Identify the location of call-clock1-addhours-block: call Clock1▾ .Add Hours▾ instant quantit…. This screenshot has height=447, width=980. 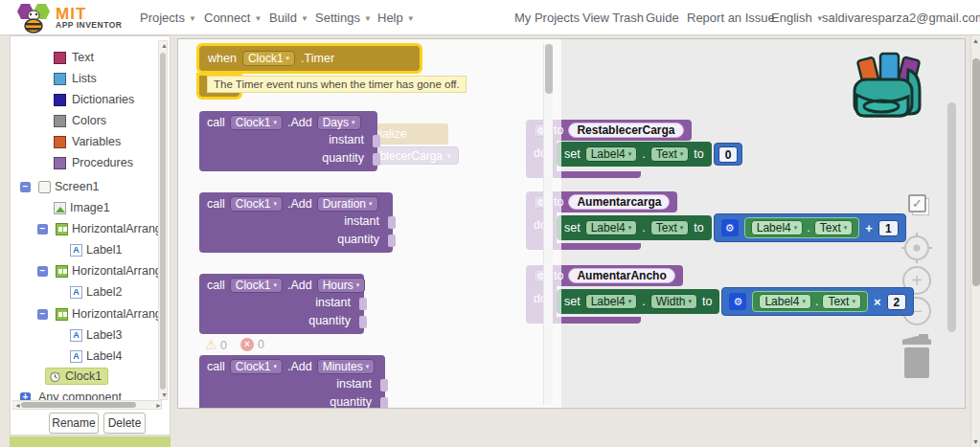
(282, 304).